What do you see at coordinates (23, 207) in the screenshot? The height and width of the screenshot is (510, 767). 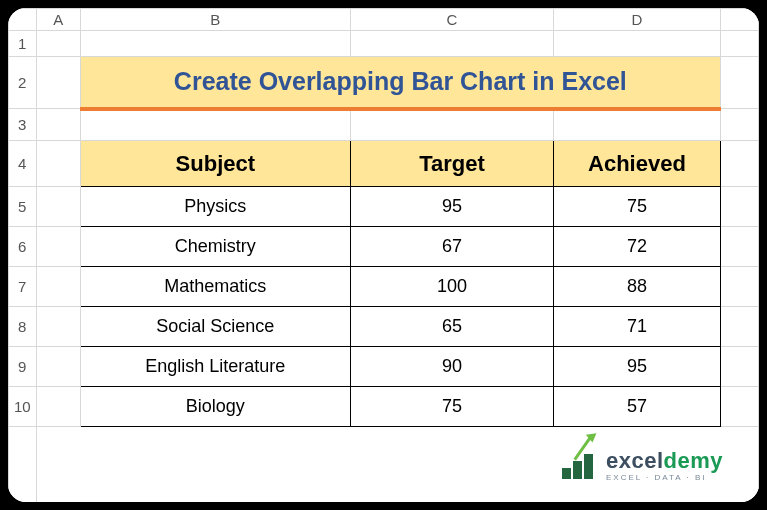 I see `row-header-5: 5` at bounding box center [23, 207].